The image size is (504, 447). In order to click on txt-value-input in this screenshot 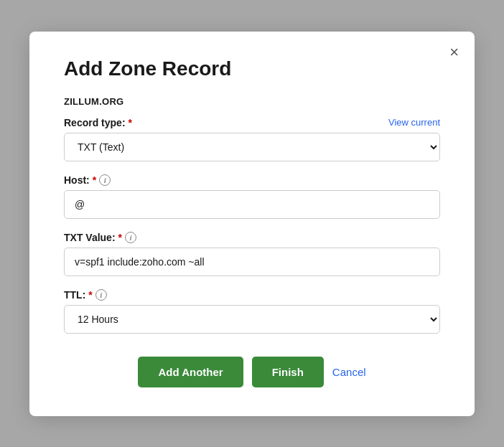, I will do `click(252, 262)`.